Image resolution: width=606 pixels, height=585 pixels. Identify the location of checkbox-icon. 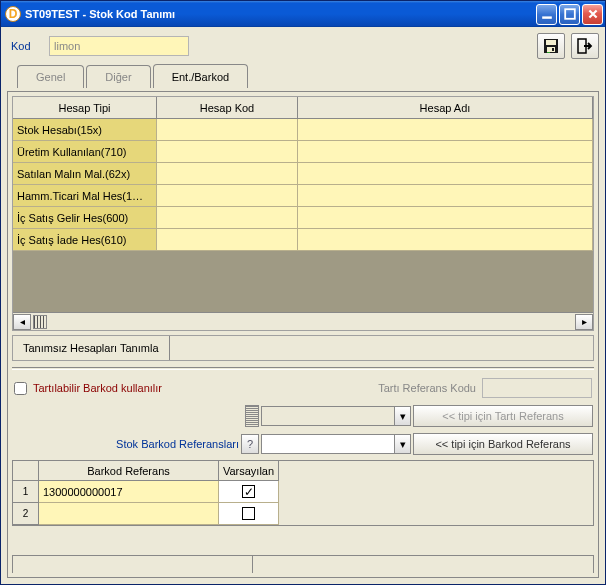
(248, 514).